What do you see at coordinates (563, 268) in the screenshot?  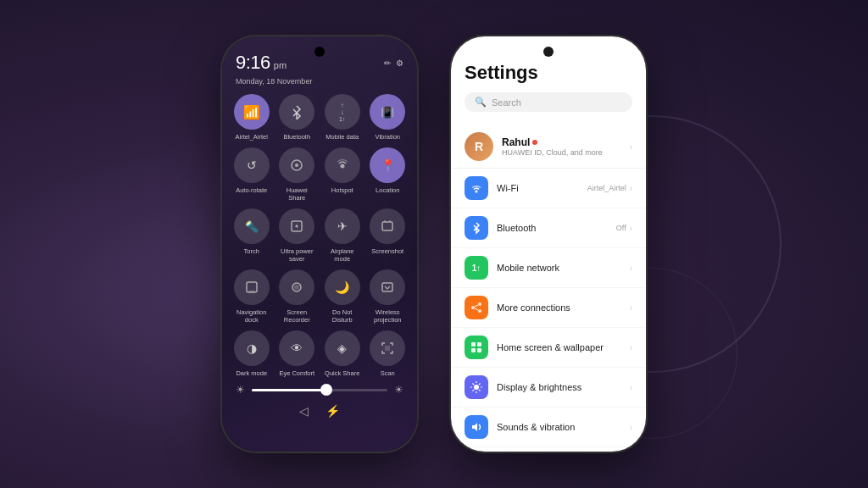 I see `mobile-network-label: Mobile network` at bounding box center [563, 268].